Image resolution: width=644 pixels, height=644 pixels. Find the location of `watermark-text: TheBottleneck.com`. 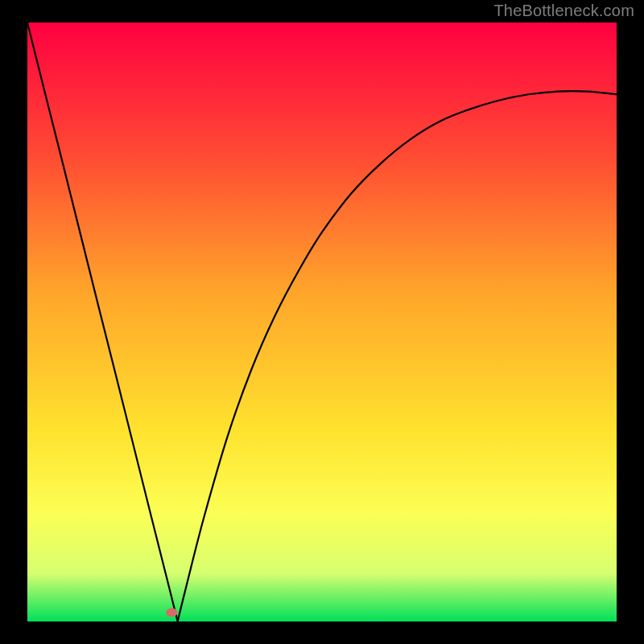

watermark-text: TheBottleneck.com is located at coordinates (564, 11).